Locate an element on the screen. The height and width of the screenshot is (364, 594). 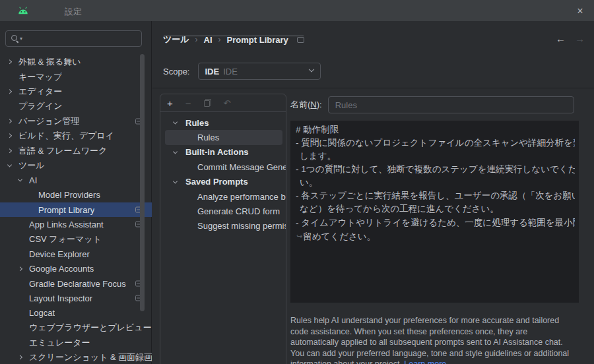
search-options-caret-icon: ▾ is located at coordinates (21, 38).